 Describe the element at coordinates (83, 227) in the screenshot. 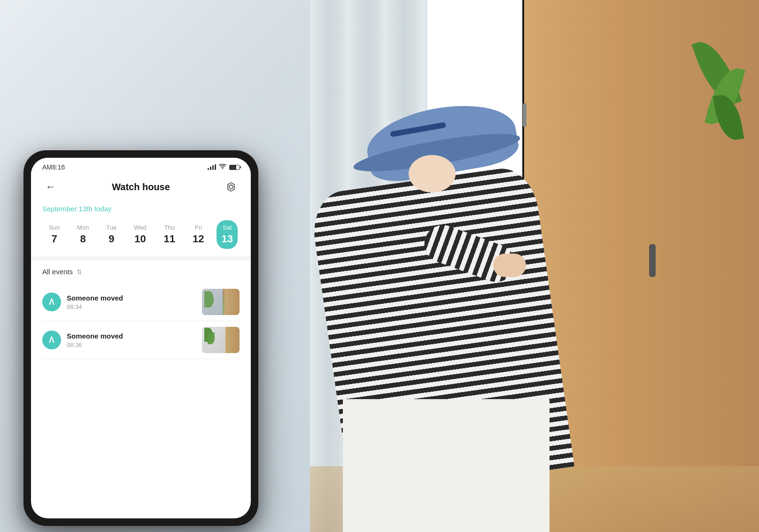

I see `day-name-mon: Mon` at that location.